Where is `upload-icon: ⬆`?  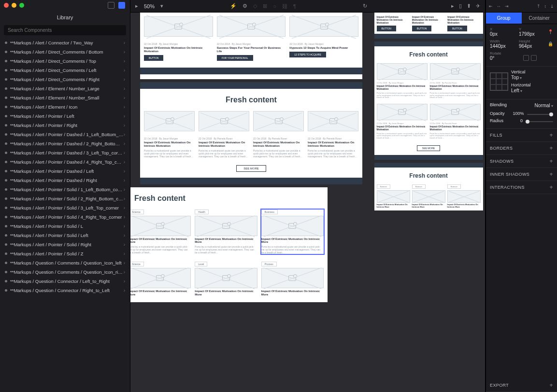
upload-icon: ⬆ is located at coordinates (469, 6).